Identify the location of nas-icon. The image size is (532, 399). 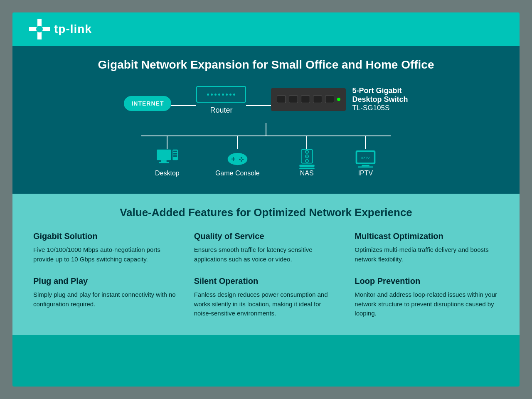
(307, 159).